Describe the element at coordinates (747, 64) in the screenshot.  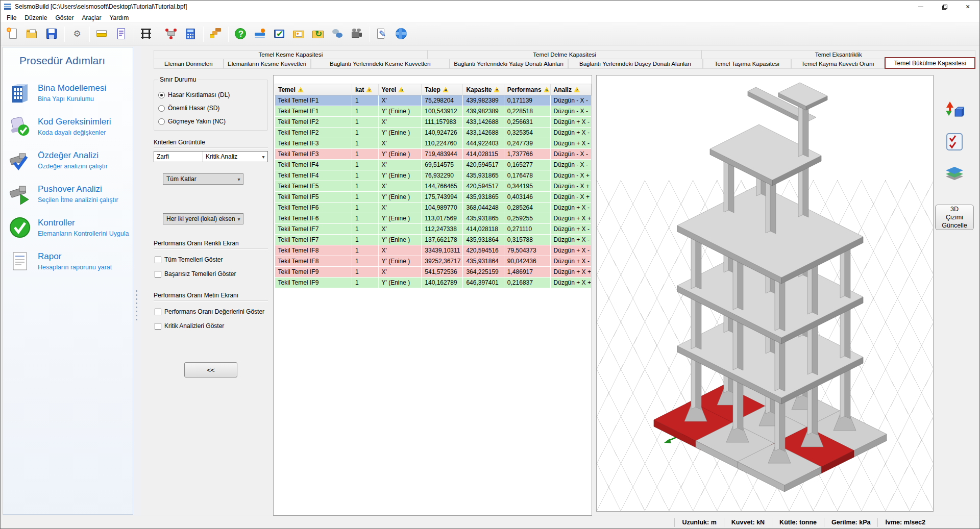
I see `tab-temel-ta-ma-kapasitesi: Temel Taşıma Kapasitesi` at that location.